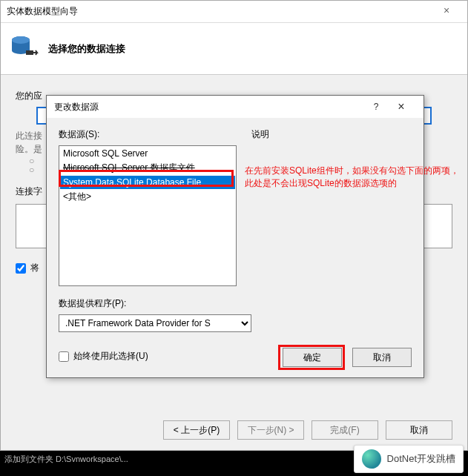 This screenshot has width=468, height=476. I want to click on status-text: 添加到文件夹 D:\Svnworkspace\..., so click(67, 460).